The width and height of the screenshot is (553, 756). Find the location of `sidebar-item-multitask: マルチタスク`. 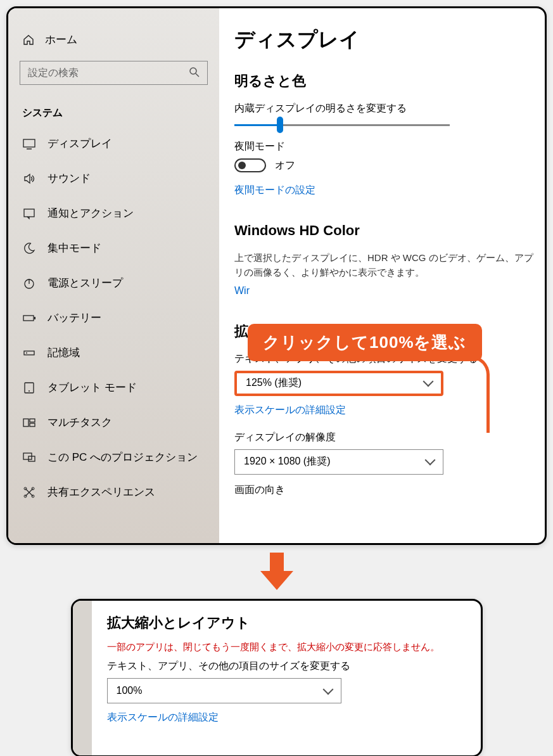

sidebar-item-multitask: マルチタスク is located at coordinates (114, 422).